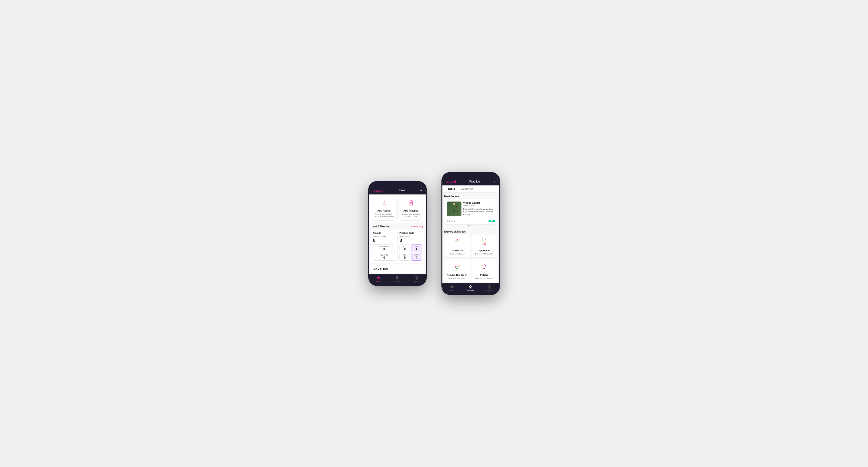 Image resolution: width=868 pixels, height=467 pixels. I want to click on explore-label: Explore skill areas, so click(471, 232).